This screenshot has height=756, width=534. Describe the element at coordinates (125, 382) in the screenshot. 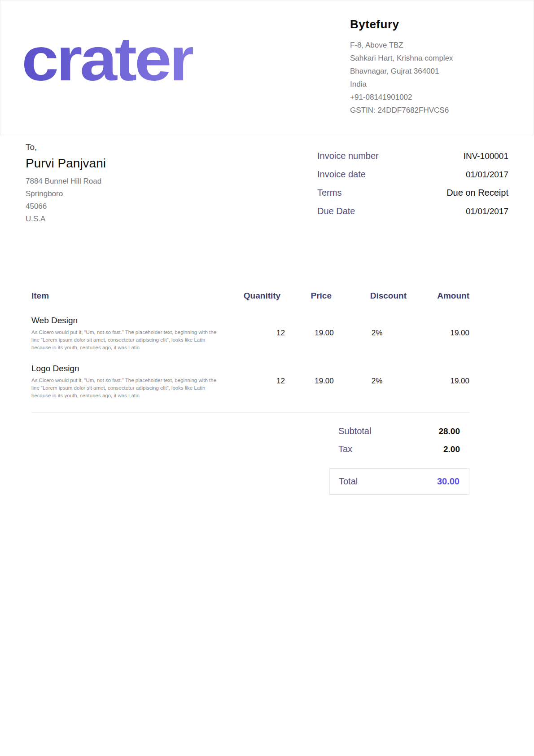

I see `item-cell: Logo Design As Cicero would put it, “Um,…` at that location.